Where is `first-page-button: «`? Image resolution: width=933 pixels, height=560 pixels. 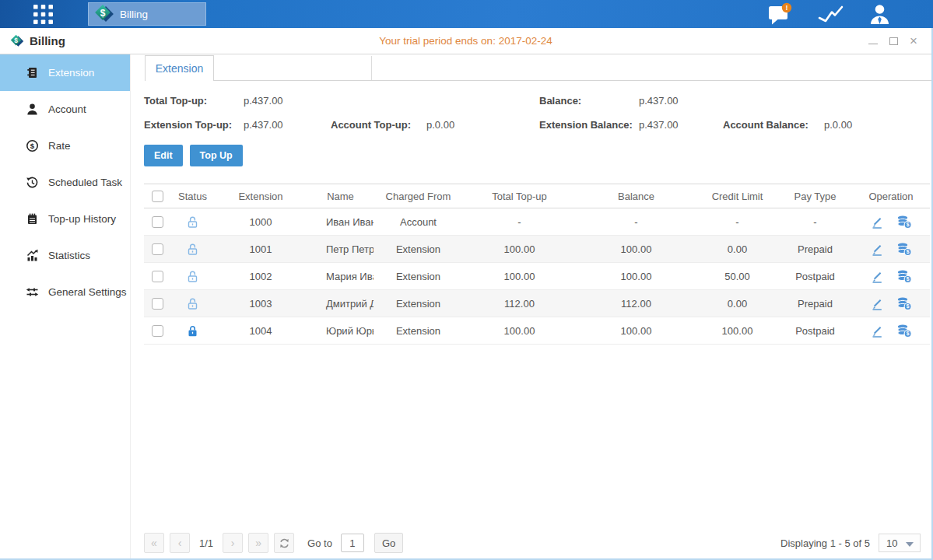
first-page-button: « is located at coordinates (154, 543).